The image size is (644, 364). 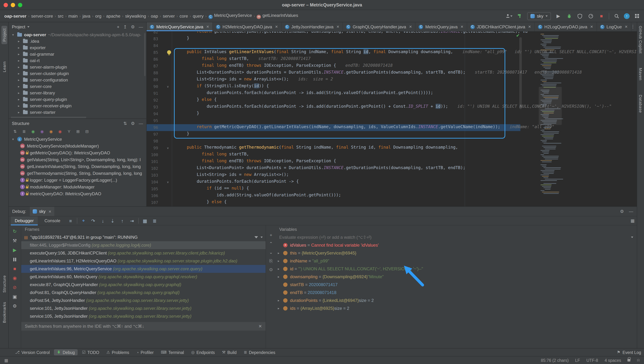 I want to click on variable-row: ▸ids = {ArrayList@6925} size = 2, so click(x=456, y=308).